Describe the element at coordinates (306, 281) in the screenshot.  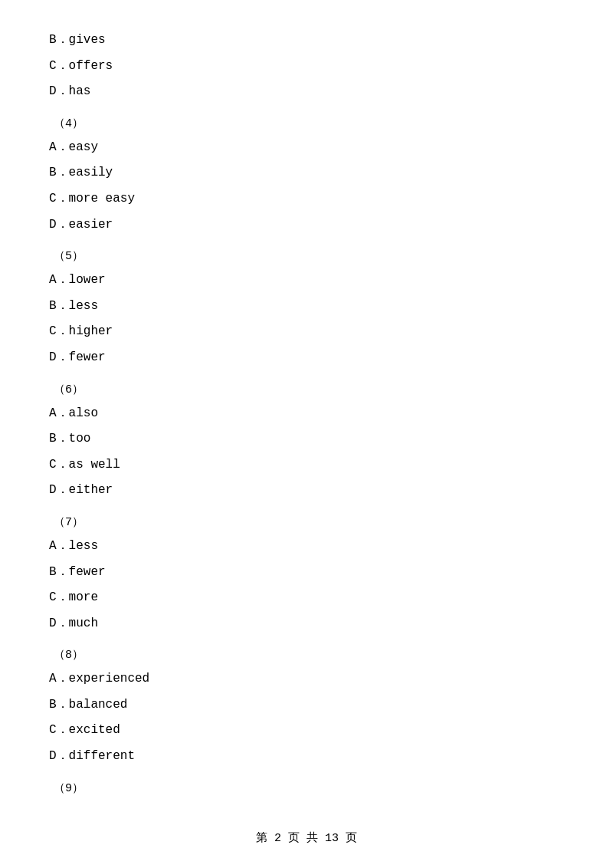
I see `option-item: A．lower` at that location.